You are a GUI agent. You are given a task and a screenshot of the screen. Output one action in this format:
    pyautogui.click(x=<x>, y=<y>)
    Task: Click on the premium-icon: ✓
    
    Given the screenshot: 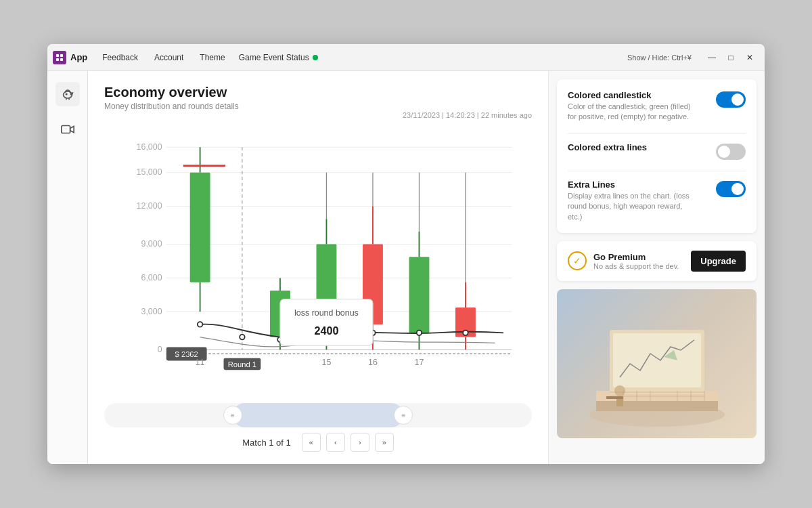 What is the action you would take?
    pyautogui.click(x=577, y=261)
    